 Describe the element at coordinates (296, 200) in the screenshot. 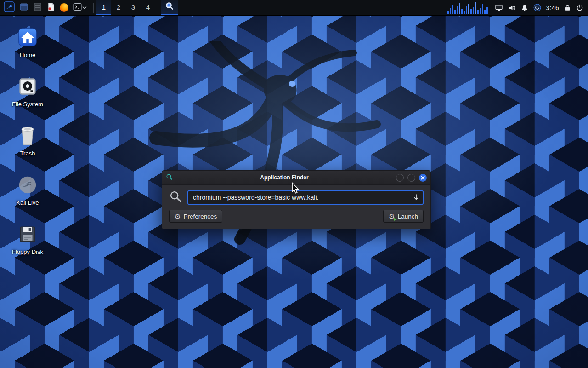

I see `application-finder-window: Application Finder` at that location.